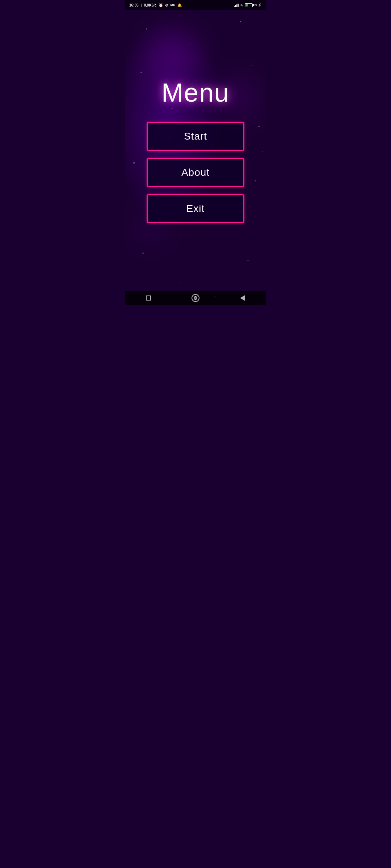  I want to click on exit-button: Exit, so click(196, 209).